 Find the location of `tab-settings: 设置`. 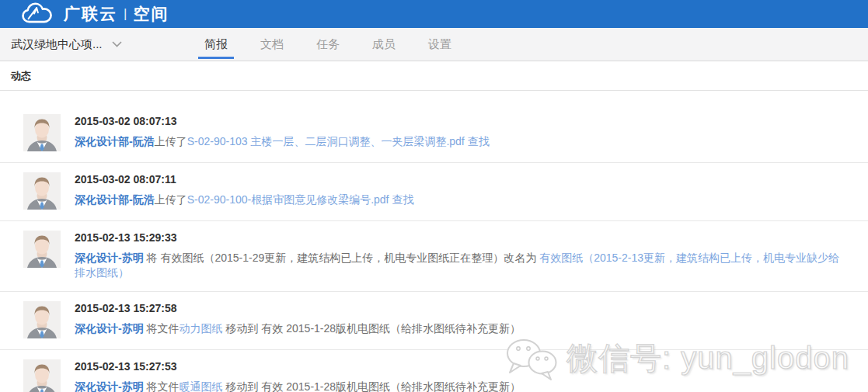

tab-settings: 设置 is located at coordinates (440, 44).